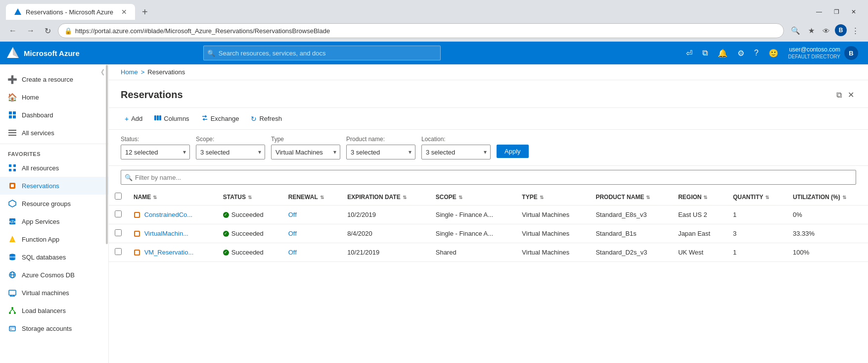  Describe the element at coordinates (250, 197) in the screenshot. I see `sort-status-icon: ⇅` at that location.